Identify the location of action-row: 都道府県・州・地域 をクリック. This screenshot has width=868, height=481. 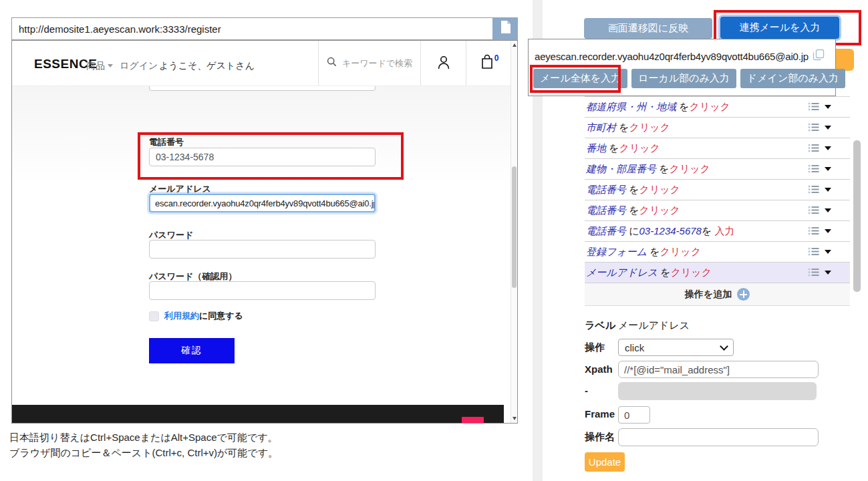
(718, 107).